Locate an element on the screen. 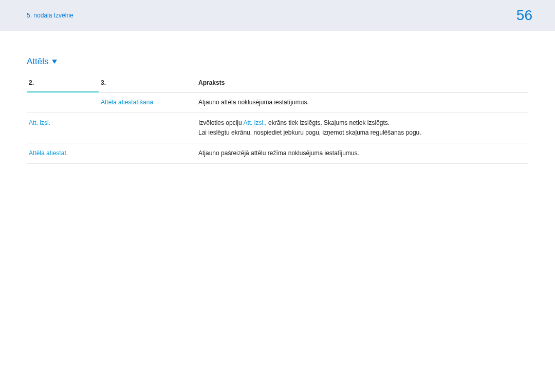 Image resolution: width=555 pixels, height=392 pixels. col-header-3: 3. is located at coordinates (147, 84).